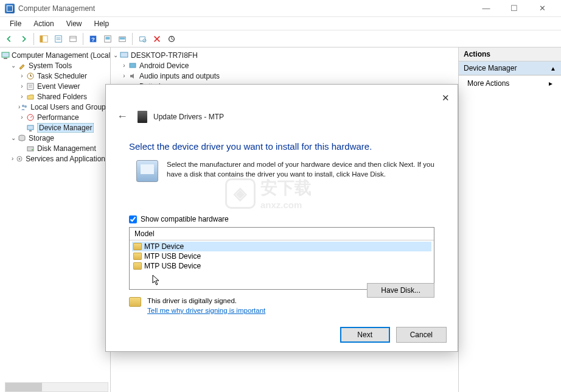  Describe the element at coordinates (282, 258) in the screenshot. I see `driver-list: Model MTP Device MTP USB Device MTP USB …` at that location.